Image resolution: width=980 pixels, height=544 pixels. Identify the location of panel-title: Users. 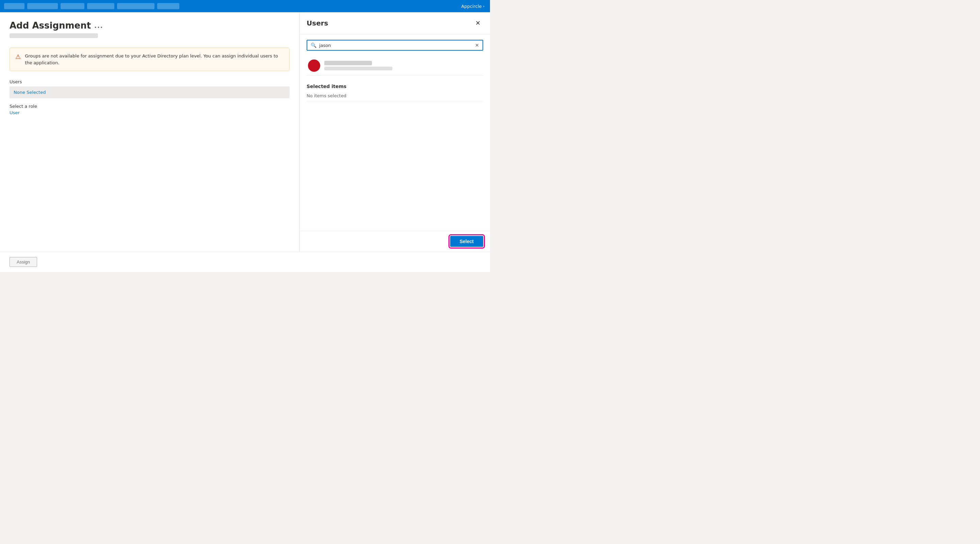
(317, 23).